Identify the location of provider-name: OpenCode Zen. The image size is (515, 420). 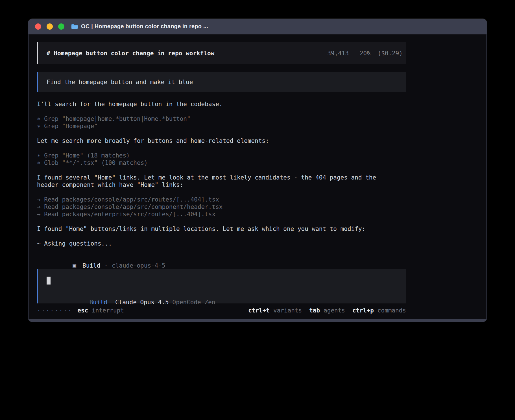
(194, 302).